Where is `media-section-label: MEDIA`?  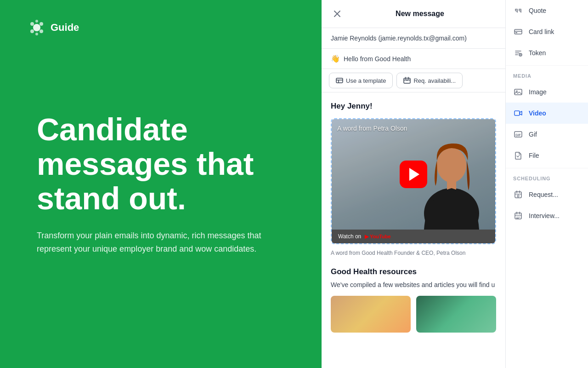 media-section-label: MEDIA is located at coordinates (547, 75).